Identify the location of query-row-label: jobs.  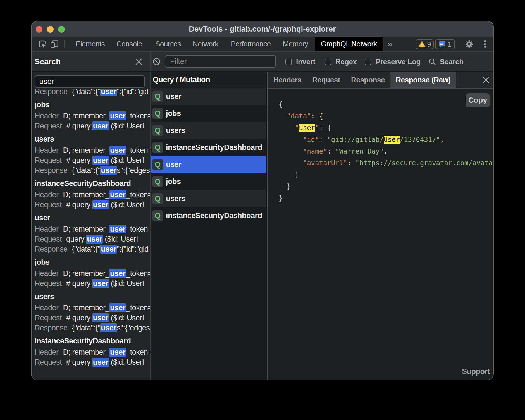
(173, 182).